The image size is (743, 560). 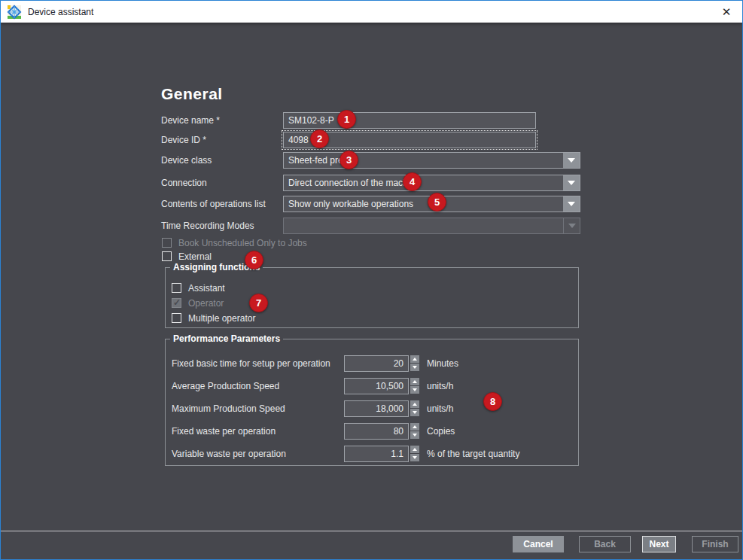 What do you see at coordinates (372, 531) in the screenshot?
I see `footer-separator` at bounding box center [372, 531].